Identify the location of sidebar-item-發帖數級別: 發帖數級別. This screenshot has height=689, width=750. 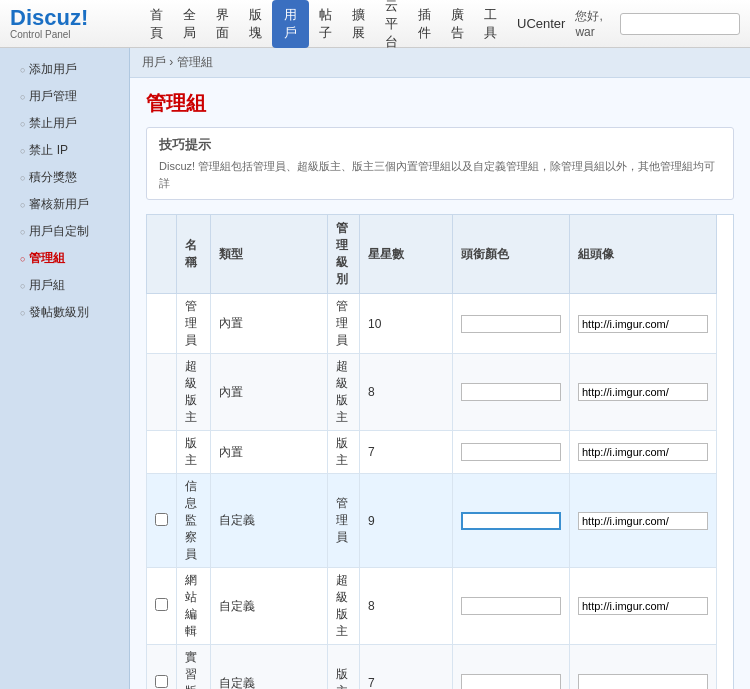
(64, 312).